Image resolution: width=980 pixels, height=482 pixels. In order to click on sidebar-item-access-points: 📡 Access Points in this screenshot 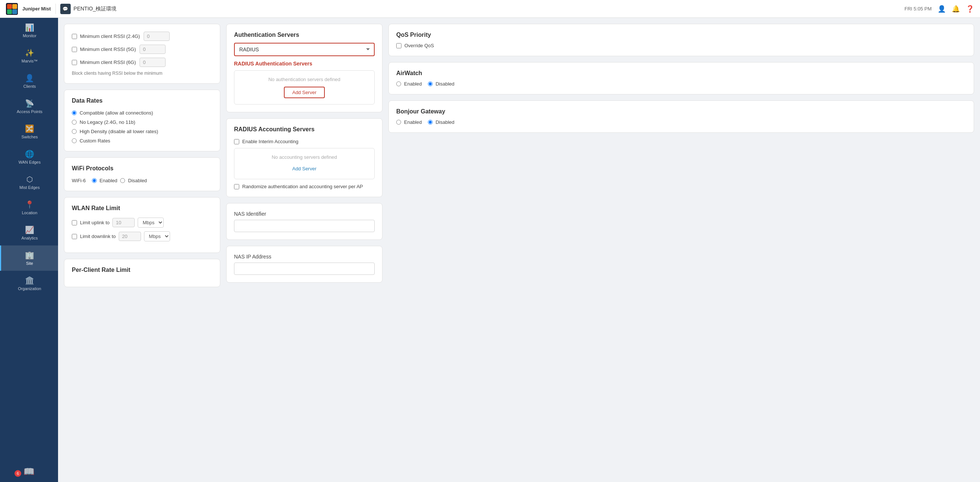, I will do `click(29, 107)`.